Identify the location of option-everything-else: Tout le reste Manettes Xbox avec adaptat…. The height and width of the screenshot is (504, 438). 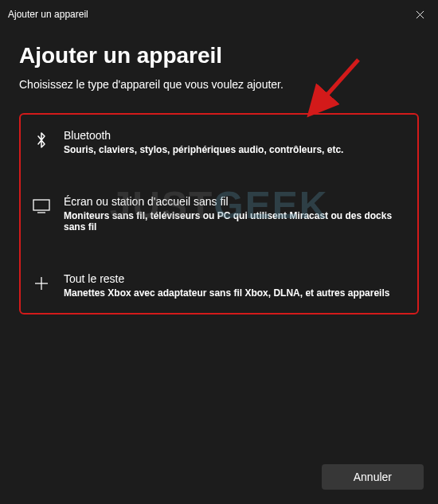
(219, 285).